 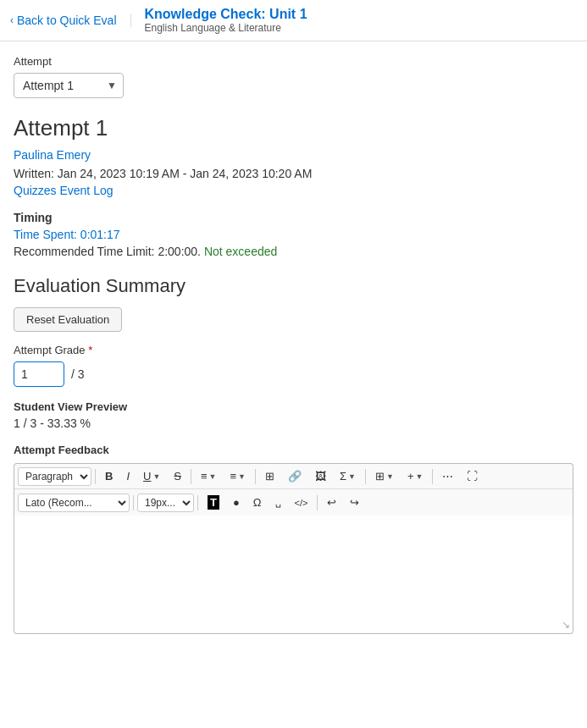 I want to click on reset-evaluation-button: Reset Evaluation, so click(x=68, y=320).